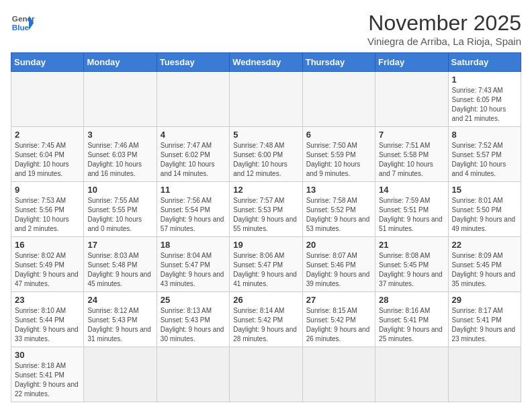 This screenshot has height=411, width=532. What do you see at coordinates (47, 215) in the screenshot?
I see `day-info: Sunrise: 7:53 AM Sunset: 5:56 PM Dayligh…` at bounding box center [47, 215].